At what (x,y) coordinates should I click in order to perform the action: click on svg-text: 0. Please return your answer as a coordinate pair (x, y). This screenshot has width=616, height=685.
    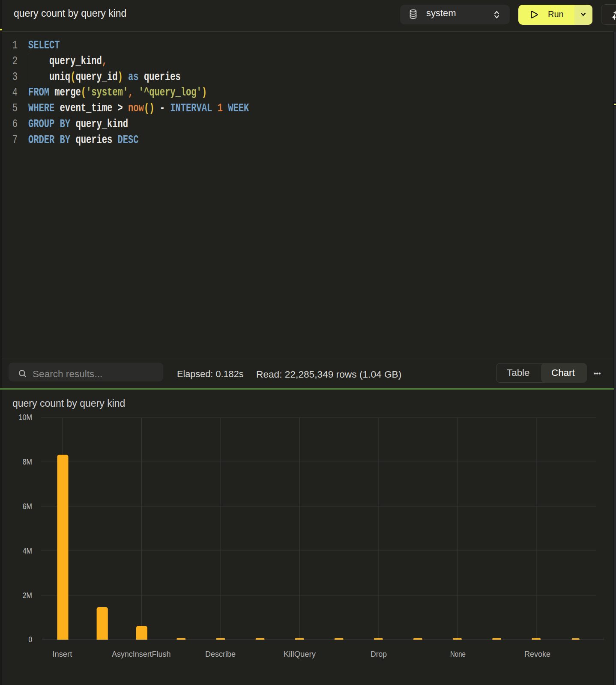
    Looking at the image, I should click on (30, 640).